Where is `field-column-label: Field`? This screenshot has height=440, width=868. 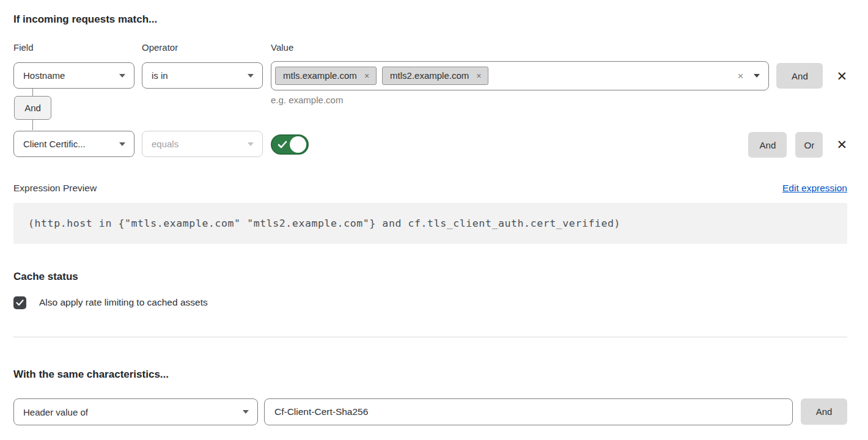 field-column-label: Field is located at coordinates (78, 48).